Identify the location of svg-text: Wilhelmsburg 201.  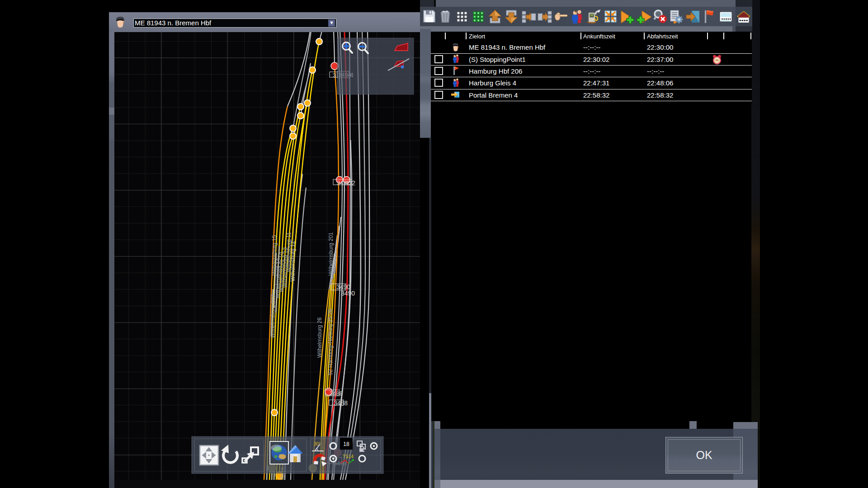
(331, 254).